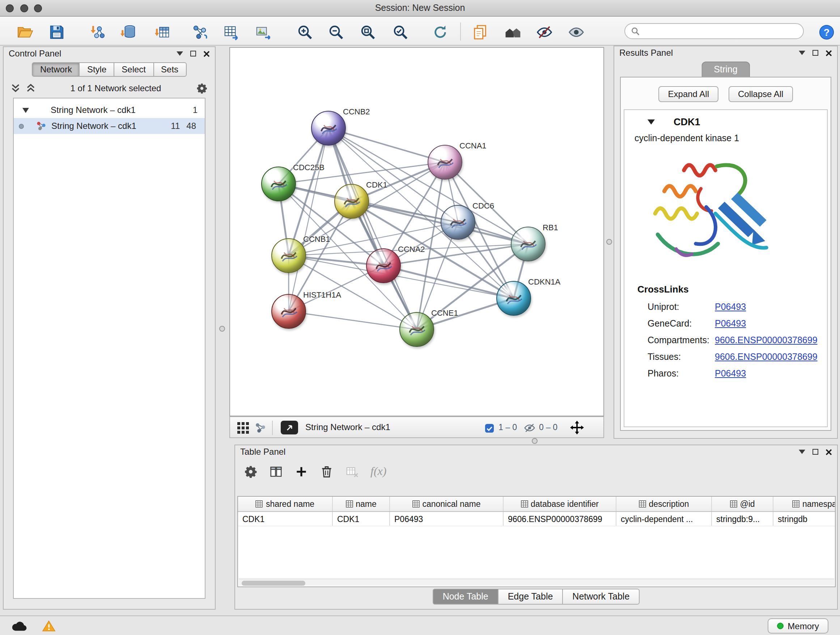 Image resolution: width=840 pixels, height=635 pixels. I want to click on network-collection-row: String Network – cdk1 1, so click(109, 110).